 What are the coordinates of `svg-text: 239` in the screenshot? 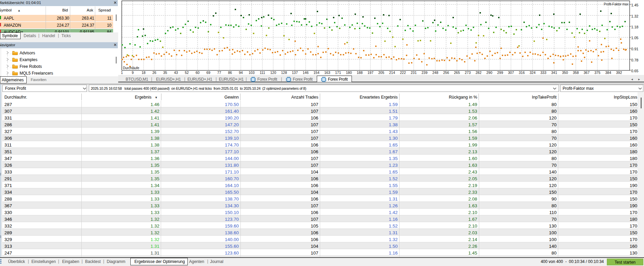 It's located at (424, 73).